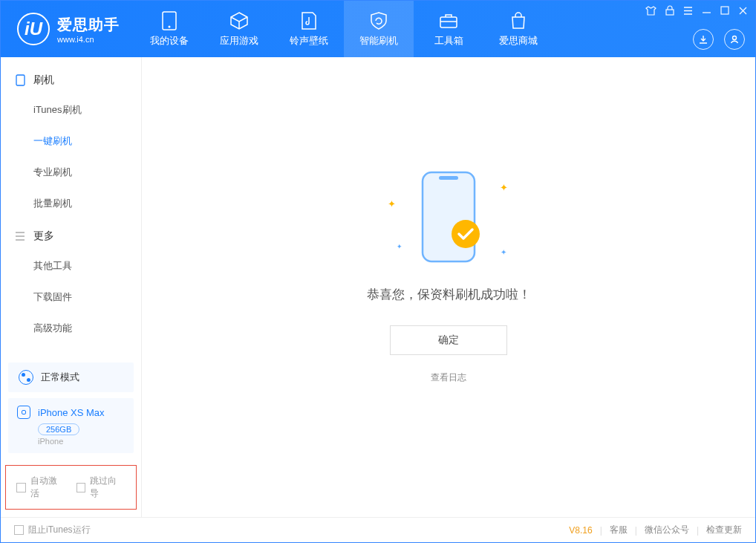 The height and width of the screenshot is (543, 756). I want to click on sidebar-item-download-firmware: 下载固件, so click(71, 297).